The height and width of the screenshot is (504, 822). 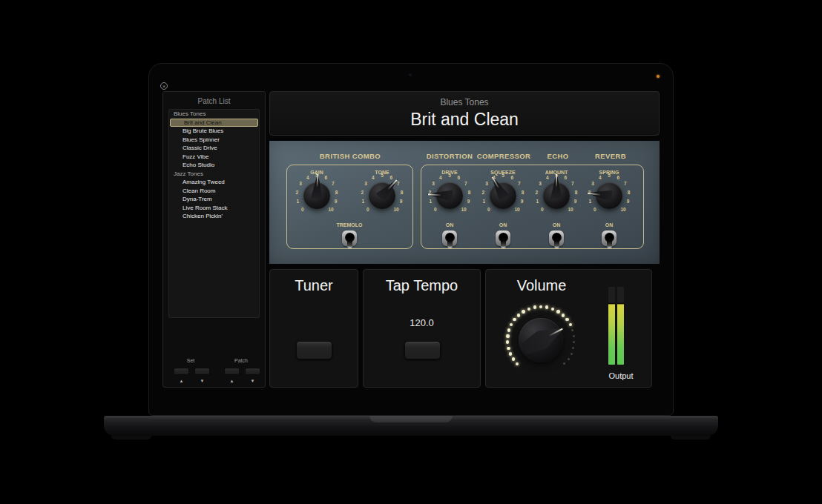 What do you see at coordinates (464, 102) in the screenshot?
I see `patch-header-group: Blues Tones` at bounding box center [464, 102].